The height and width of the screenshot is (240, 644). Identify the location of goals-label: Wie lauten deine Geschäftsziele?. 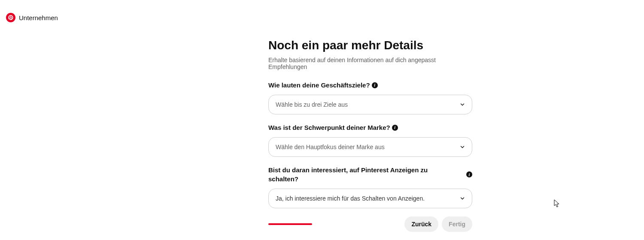
(319, 85).